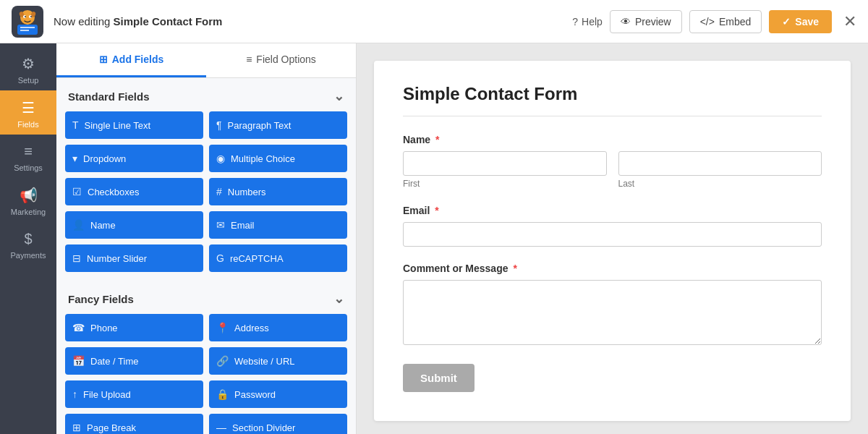  I want to click on date-time-icon: 📅, so click(78, 361).